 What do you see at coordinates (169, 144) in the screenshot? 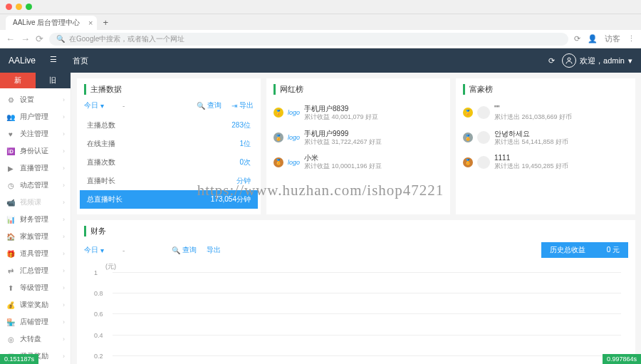
I see `stat-row: 在线主播1位` at bounding box center [169, 144].